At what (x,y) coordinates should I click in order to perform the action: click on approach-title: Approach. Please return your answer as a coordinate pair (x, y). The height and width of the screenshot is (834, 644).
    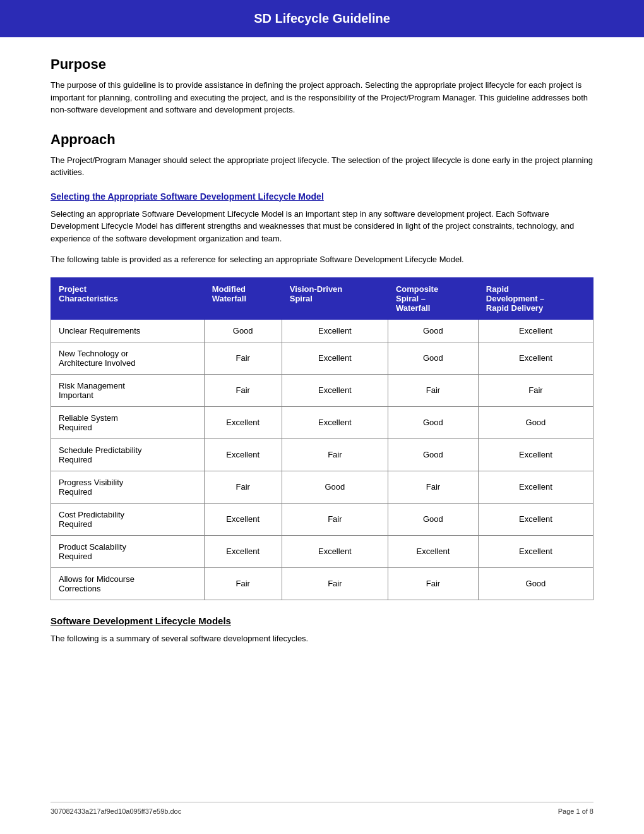
    Looking at the image, I should click on (322, 140).